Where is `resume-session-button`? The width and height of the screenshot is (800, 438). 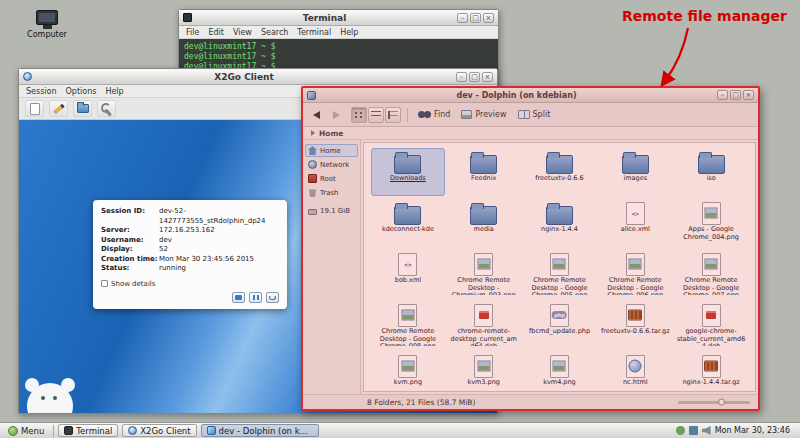 resume-session-button is located at coordinates (238, 298).